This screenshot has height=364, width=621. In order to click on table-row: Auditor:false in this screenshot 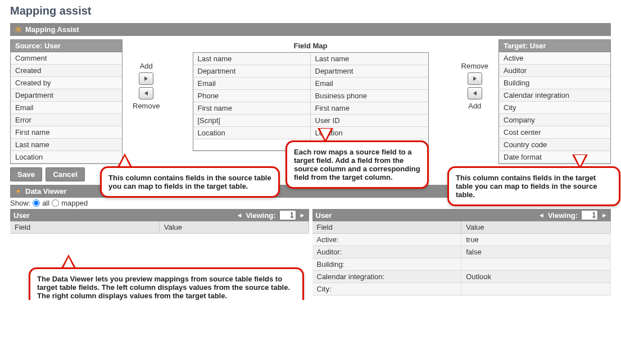, I will do `click(462, 252)`.